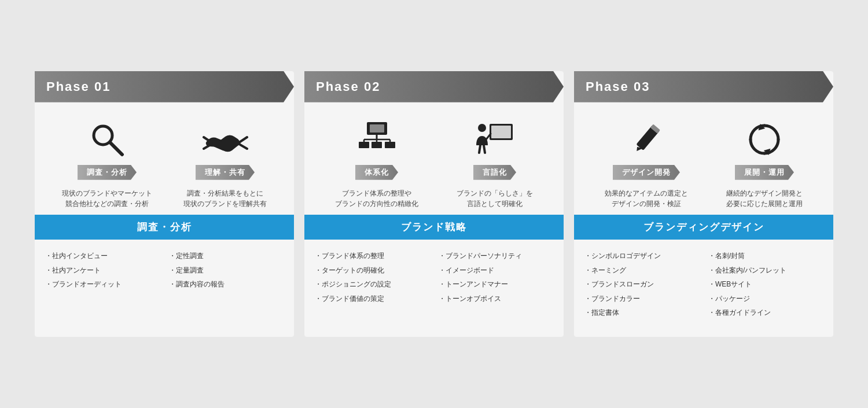  Describe the element at coordinates (225, 197) in the screenshot. I see `phase01-desc-handshake: 調査・分析結果をもとに現状のブランドを理解共有` at that location.